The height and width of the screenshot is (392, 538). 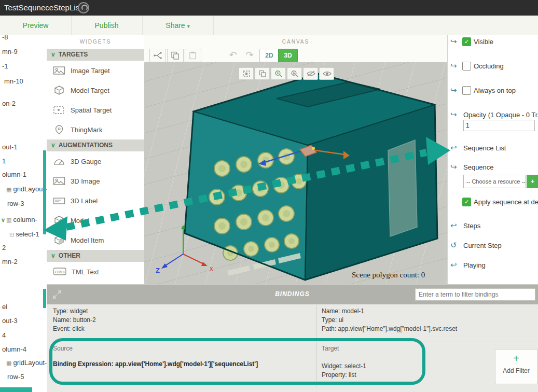 I want to click on redo-icon: ↷, so click(x=249, y=55).